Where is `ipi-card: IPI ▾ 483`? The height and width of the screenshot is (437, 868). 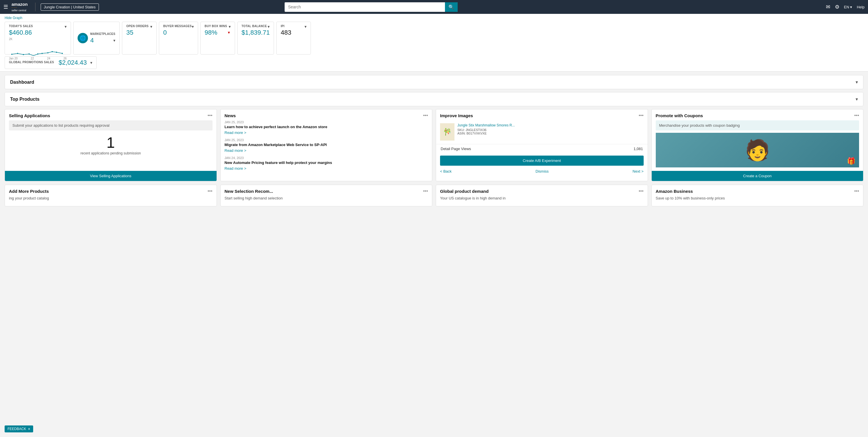
ipi-card: IPI ▾ 483 is located at coordinates (294, 38).